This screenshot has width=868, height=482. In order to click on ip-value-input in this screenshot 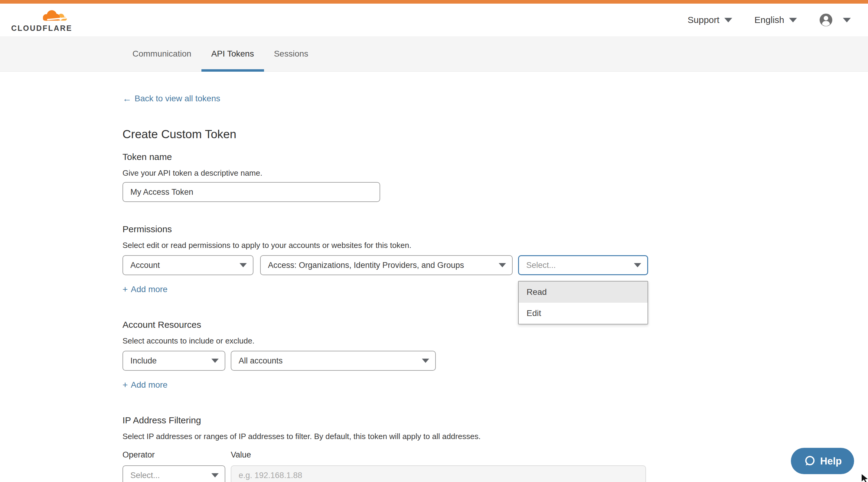, I will do `click(438, 474)`.